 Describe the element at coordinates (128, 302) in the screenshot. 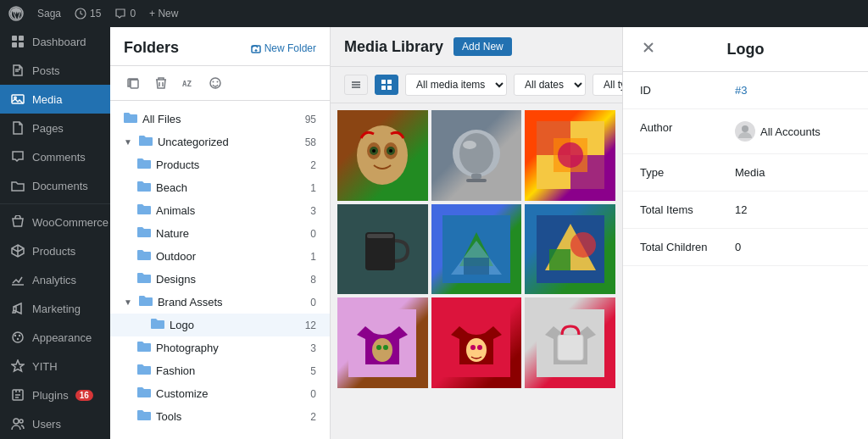

I see `expand-brand-icon: ▼` at that location.